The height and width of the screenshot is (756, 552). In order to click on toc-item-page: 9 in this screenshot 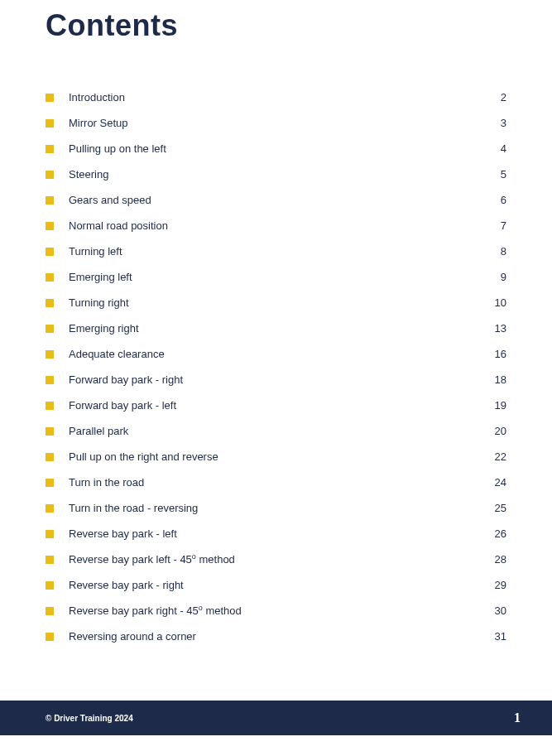, I will do `click(497, 277)`.